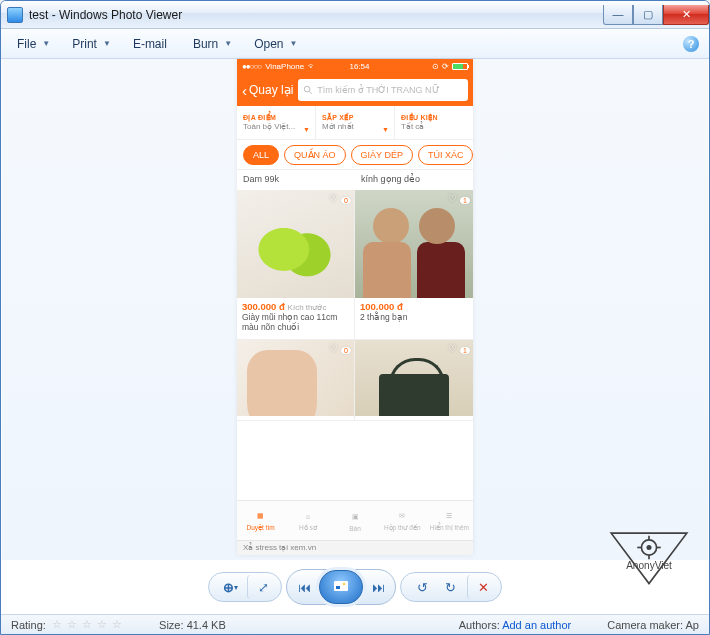  What do you see at coordinates (436, 66) in the screenshot?
I see `alarm-icon: ⊙` at bounding box center [436, 66].